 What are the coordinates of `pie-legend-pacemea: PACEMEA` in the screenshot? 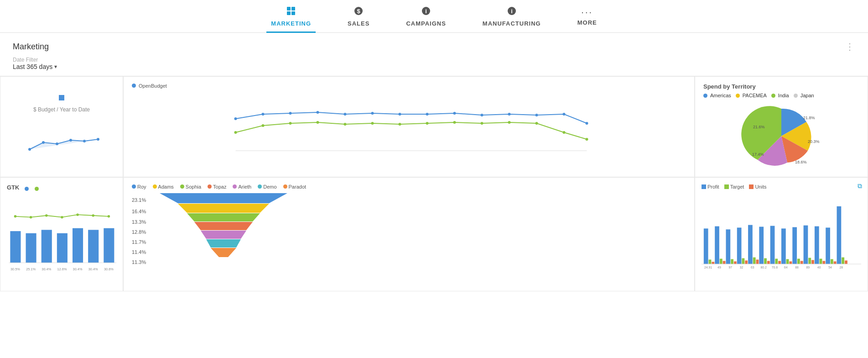 It's located at (751, 95).